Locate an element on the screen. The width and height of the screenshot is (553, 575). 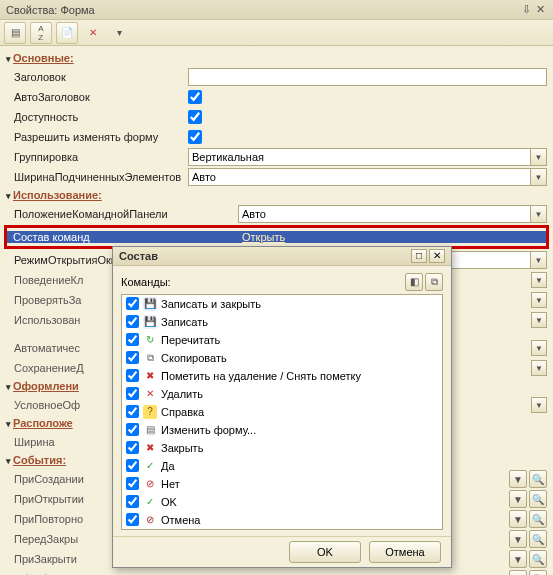
save-close-icon: 💾 is located at coordinates (150, 304).